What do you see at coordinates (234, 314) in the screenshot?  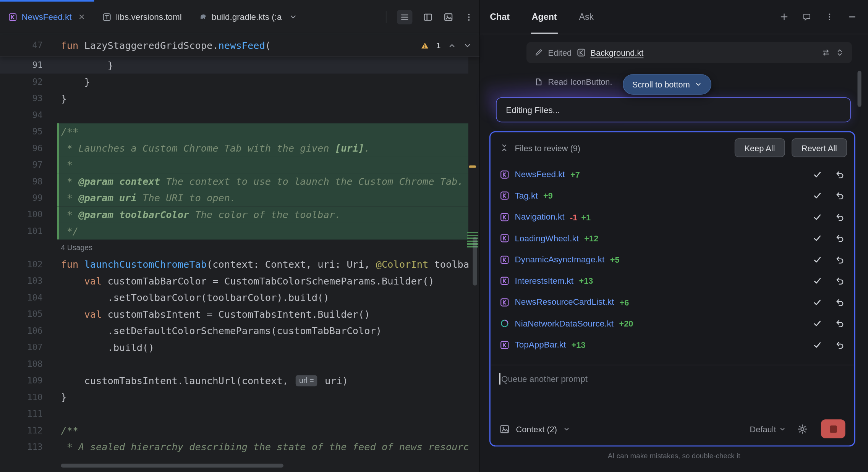 I see `code-line: 105 val customTabsIntent = CustomTabsInt…` at bounding box center [234, 314].